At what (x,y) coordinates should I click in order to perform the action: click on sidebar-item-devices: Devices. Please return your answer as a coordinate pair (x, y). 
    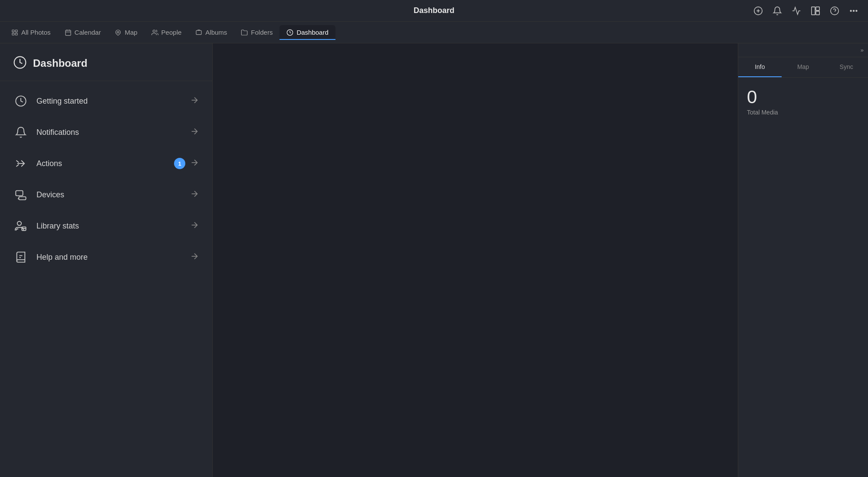
    Looking at the image, I should click on (106, 195).